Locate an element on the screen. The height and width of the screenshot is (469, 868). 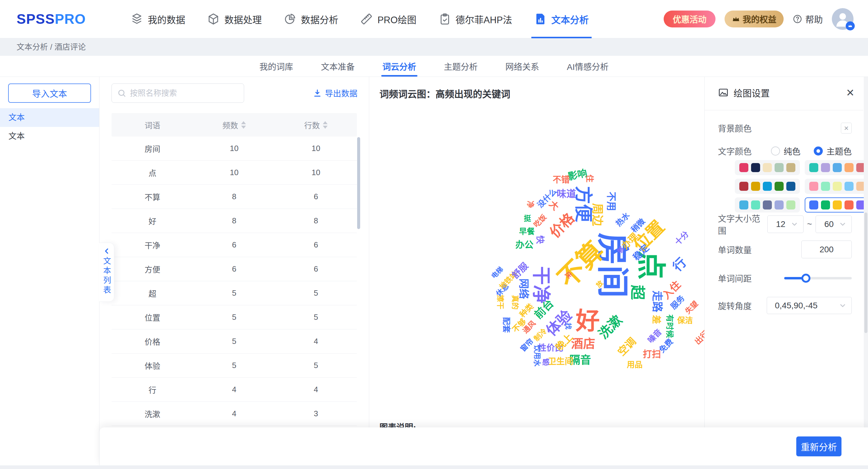
table-cell: 5 is located at coordinates (234, 341).